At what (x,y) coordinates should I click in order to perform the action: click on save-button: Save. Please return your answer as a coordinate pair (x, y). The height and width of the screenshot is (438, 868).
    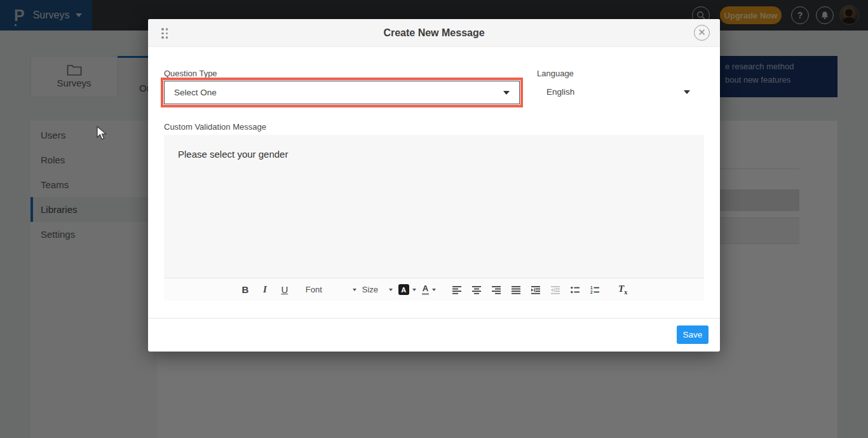
    Looking at the image, I should click on (693, 334).